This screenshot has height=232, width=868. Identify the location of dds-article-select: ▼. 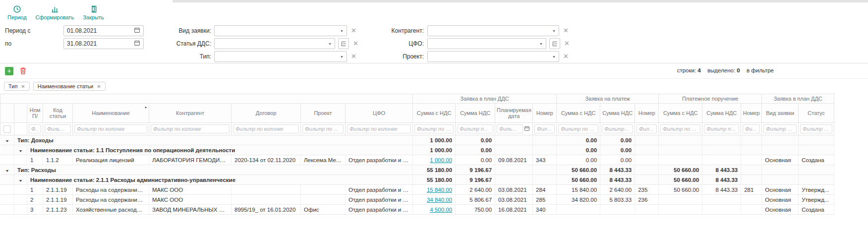
(275, 44).